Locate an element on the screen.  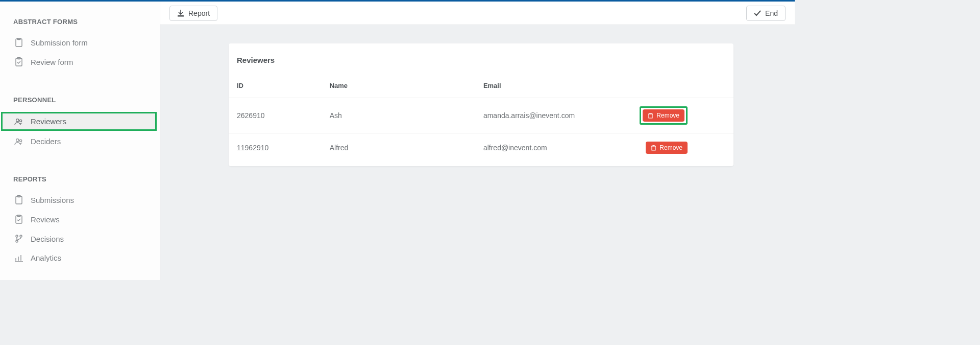
remove-highlight: Remove is located at coordinates (664, 116).